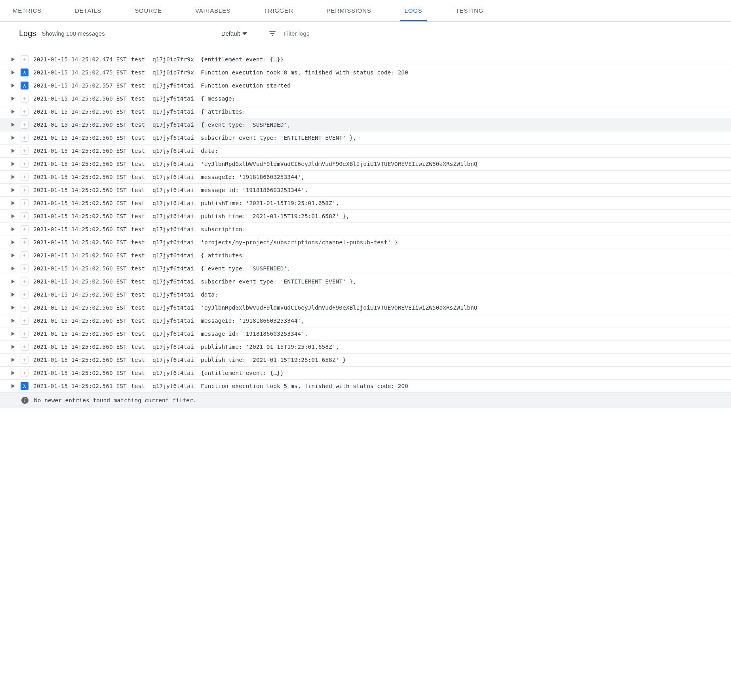 This screenshot has height=700, width=731. I want to click on log-message: Function execution took 8 ms, finished w…, so click(464, 72).